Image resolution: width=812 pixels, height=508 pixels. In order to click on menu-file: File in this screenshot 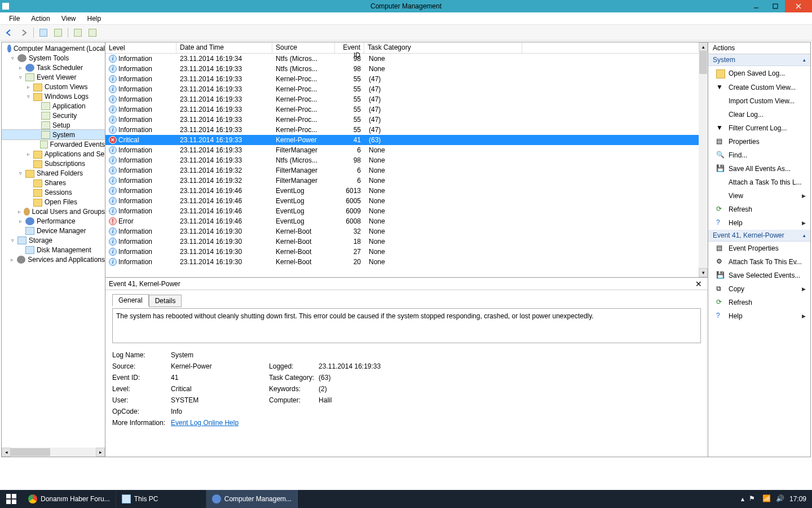, I will do `click(15, 19)`.